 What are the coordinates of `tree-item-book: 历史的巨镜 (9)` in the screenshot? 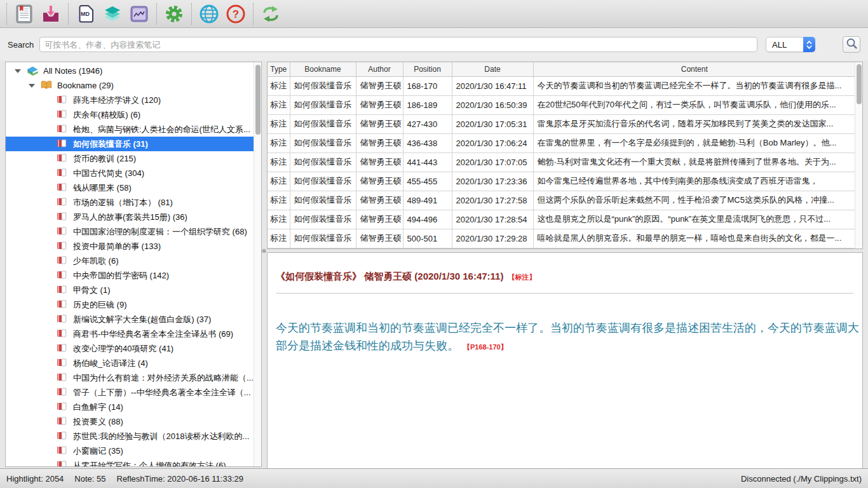 It's located at (133, 305).